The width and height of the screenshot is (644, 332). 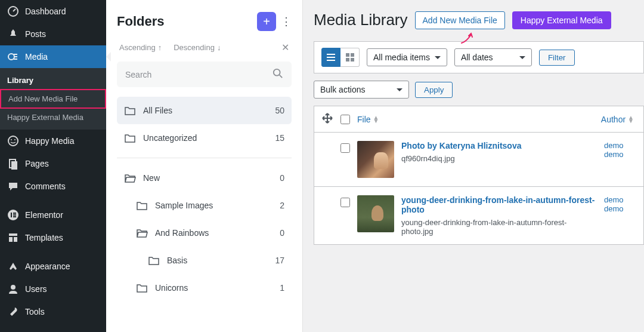 What do you see at coordinates (44, 215) in the screenshot?
I see `menu-label: Elementor` at bounding box center [44, 215].